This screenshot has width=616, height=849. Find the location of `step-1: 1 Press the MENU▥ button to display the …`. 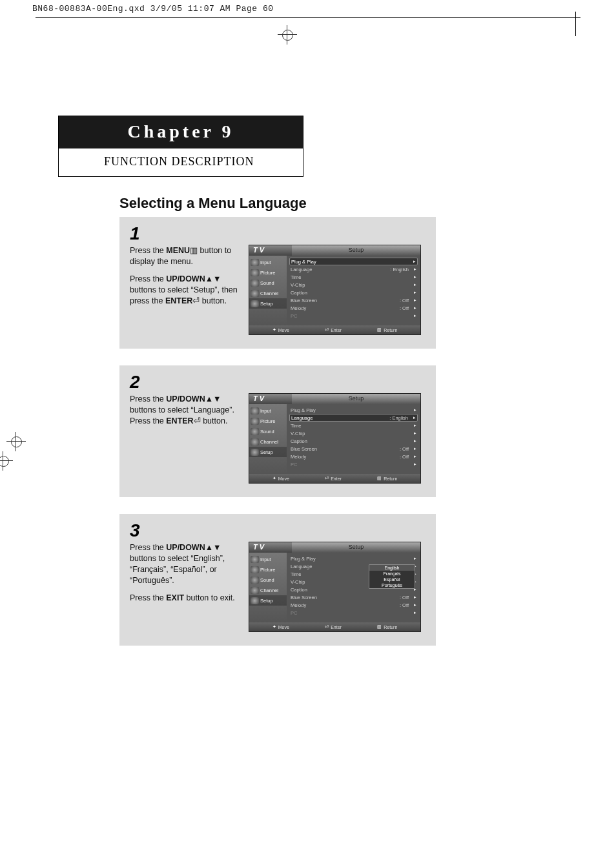

step-1: 1 Press the MENU▥ button to display the … is located at coordinates (278, 283).